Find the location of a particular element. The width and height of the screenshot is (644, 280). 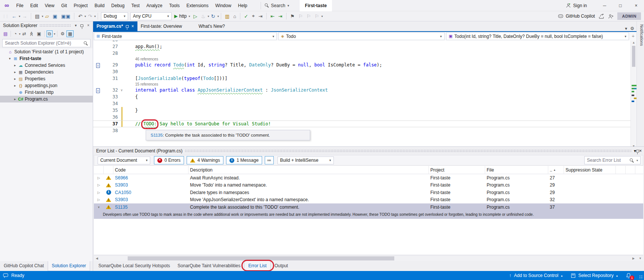

previous-bookmark-button: ⚐ is located at coordinates (301, 17).